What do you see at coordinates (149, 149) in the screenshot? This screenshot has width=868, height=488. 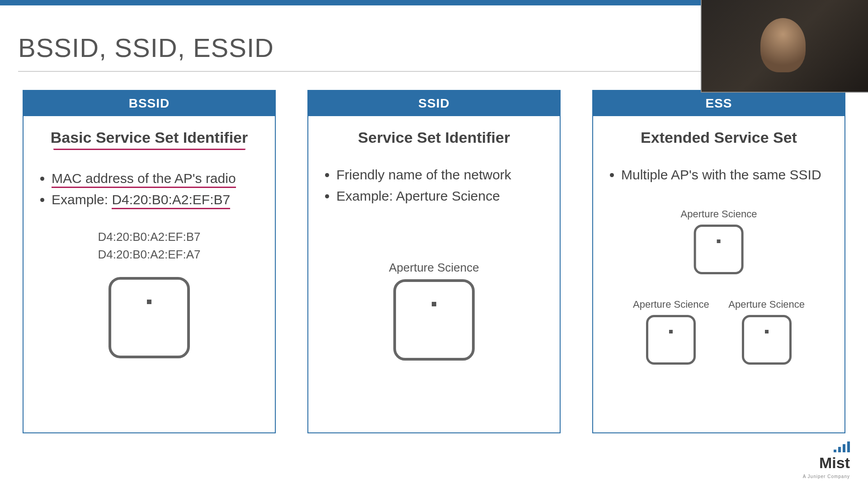 I see `annotation-underline-icon` at bounding box center [149, 149].